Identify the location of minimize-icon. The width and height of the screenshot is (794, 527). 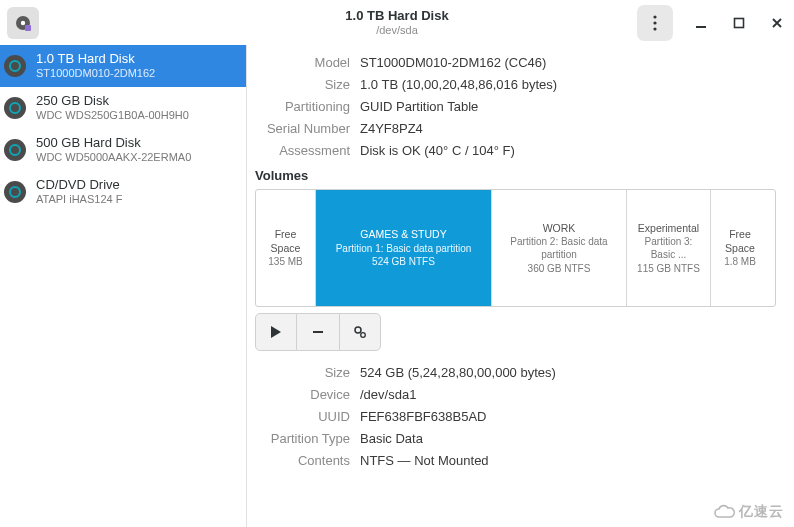
(701, 23).